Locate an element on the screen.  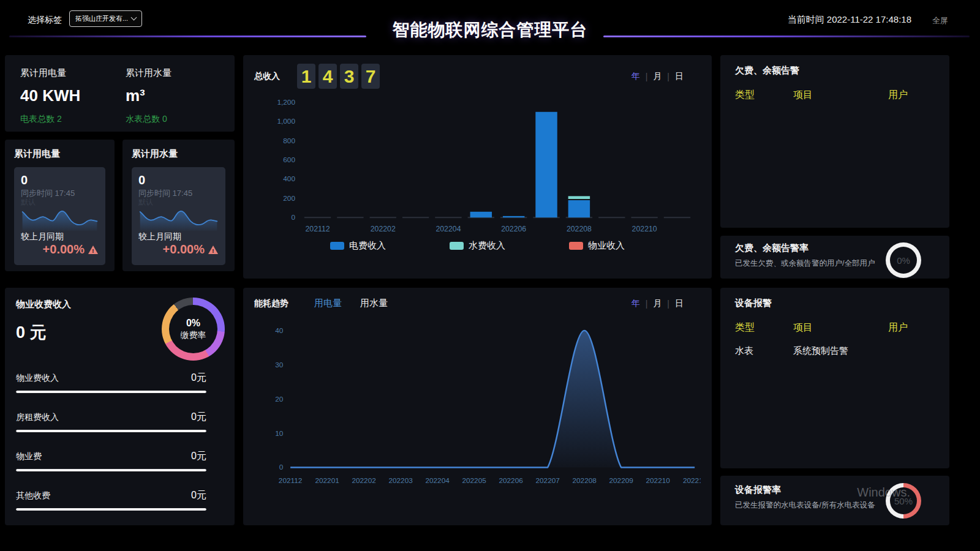
legend-swatch-red is located at coordinates (576, 246).